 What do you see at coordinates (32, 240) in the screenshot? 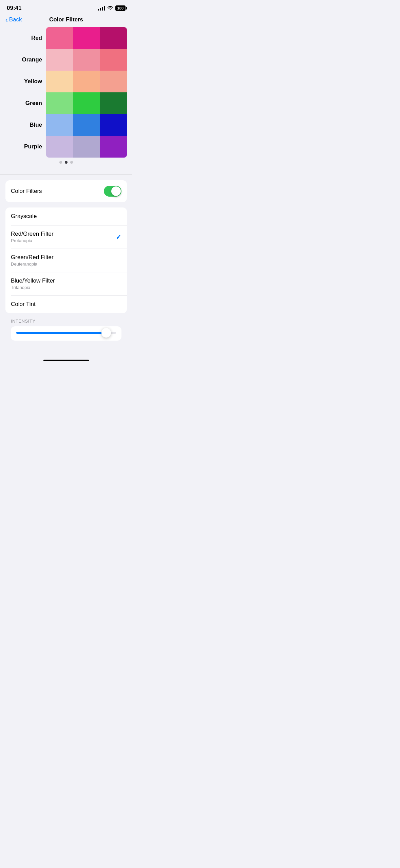
I see `filter-option-subtitle: Protanopia` at bounding box center [32, 240].